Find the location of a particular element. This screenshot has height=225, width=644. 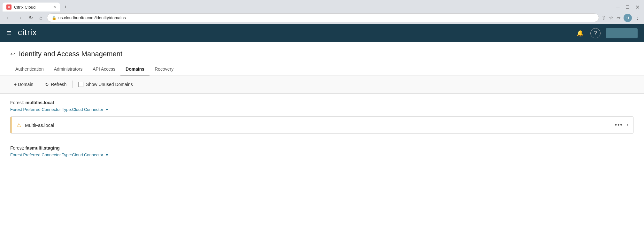

browser-addressbar: ← → ↻ ⌂ 🔒 us.cloudburrito.com/identity/d… is located at coordinates (322, 18).